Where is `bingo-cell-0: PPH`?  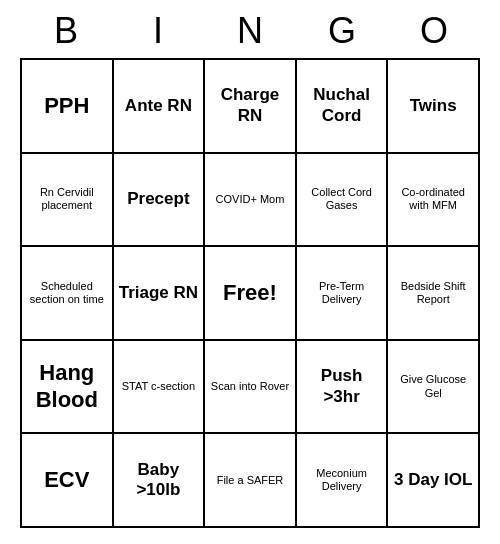 bingo-cell-0: PPH is located at coordinates (68, 107).